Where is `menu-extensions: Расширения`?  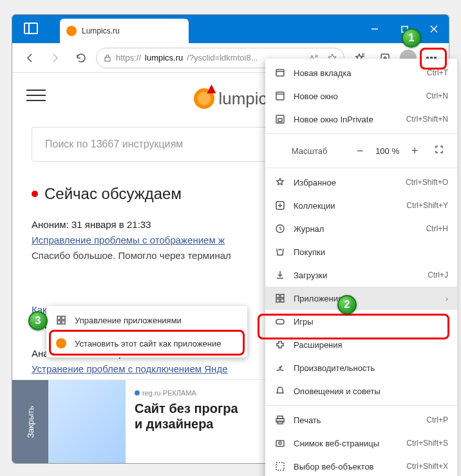
menu-extensions: Расширения is located at coordinates (361, 345).